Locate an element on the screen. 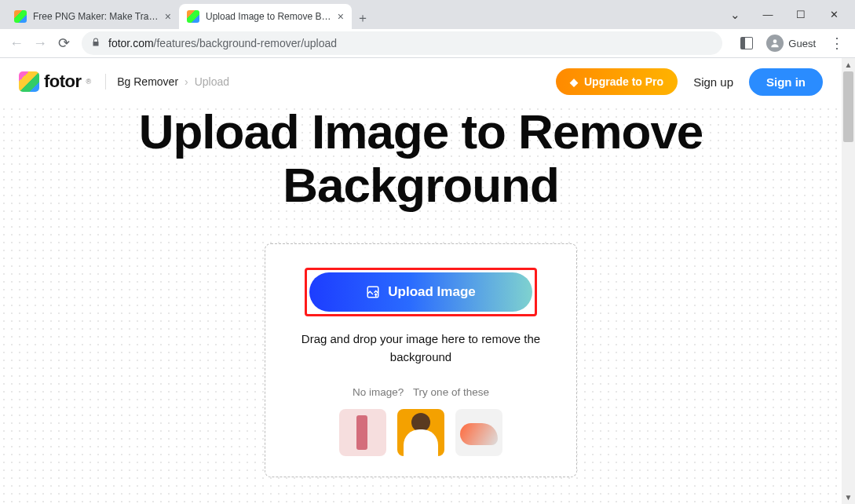 This screenshot has height=504, width=855. tabs: Free PNG Maker: Make Transp × Upload Ima… is located at coordinates (360, 14).